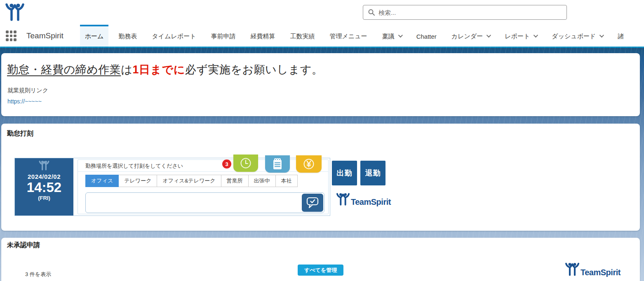 This screenshot has width=644, height=281. I want to click on nav-tab-label: 管理メニュー, so click(349, 36).